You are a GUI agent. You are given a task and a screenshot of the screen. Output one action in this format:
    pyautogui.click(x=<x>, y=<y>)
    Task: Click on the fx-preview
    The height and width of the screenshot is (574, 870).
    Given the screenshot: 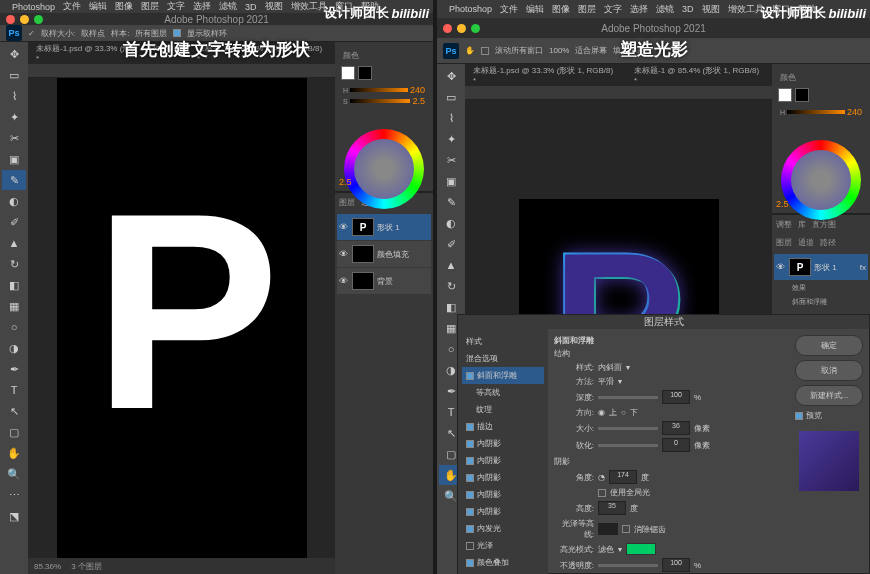 What is the action you would take?
    pyautogui.click(x=829, y=461)
    